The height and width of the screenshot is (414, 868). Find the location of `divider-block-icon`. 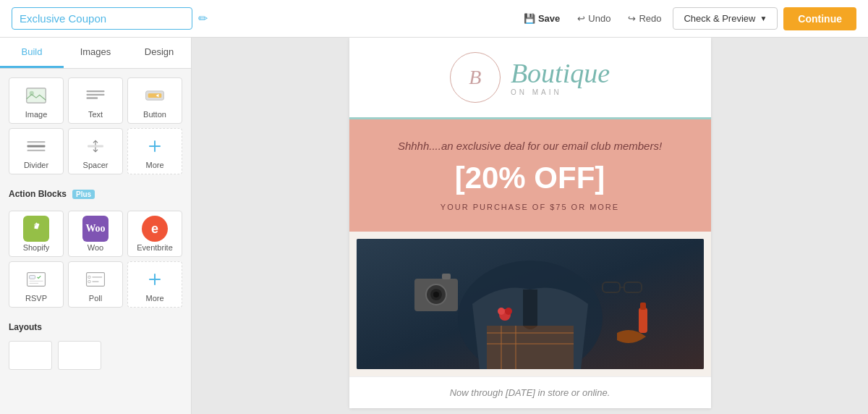

divider-block-icon is located at coordinates (36, 146).